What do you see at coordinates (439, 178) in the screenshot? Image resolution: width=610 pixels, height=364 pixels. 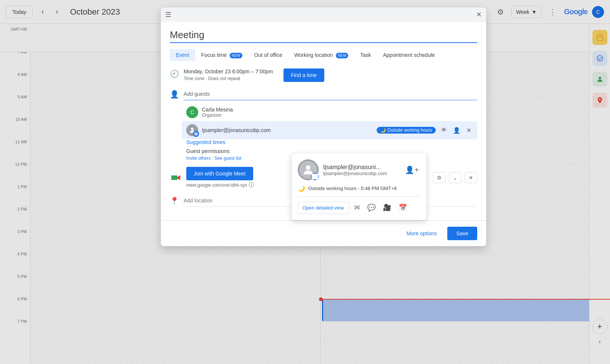 I see `meet-settings-button: ⚙` at bounding box center [439, 178].